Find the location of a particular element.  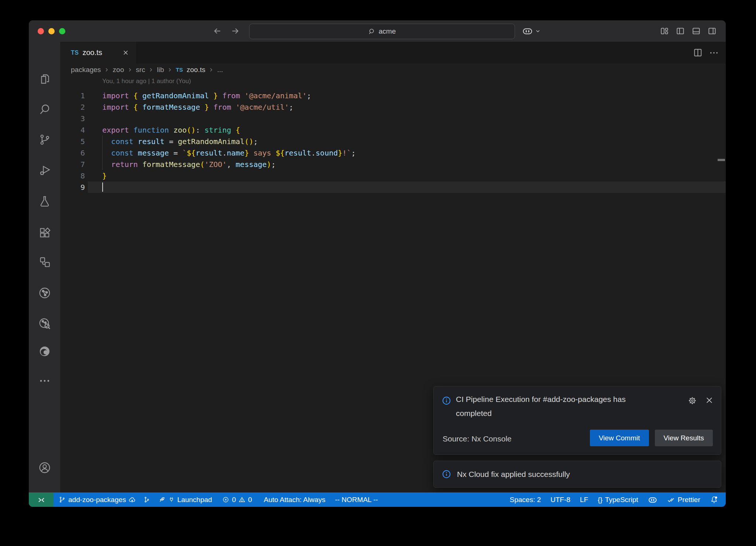

vim-mode-status: -- NORMAL -- is located at coordinates (356, 500).